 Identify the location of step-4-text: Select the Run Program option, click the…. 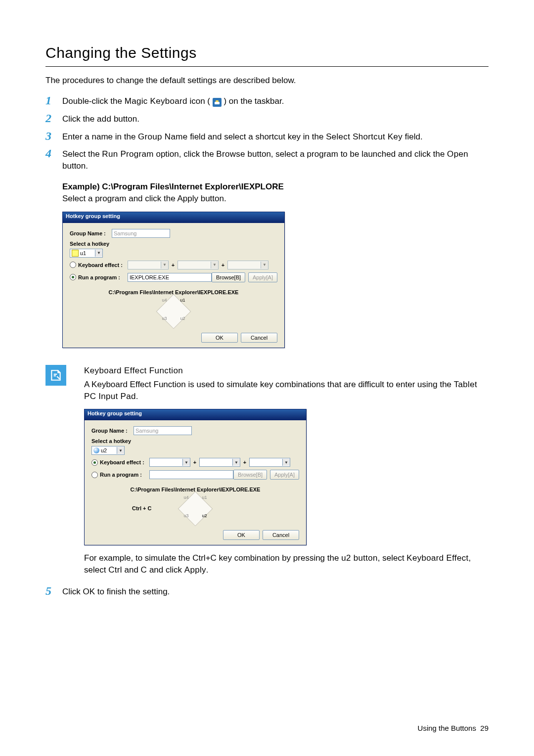
(275, 160).